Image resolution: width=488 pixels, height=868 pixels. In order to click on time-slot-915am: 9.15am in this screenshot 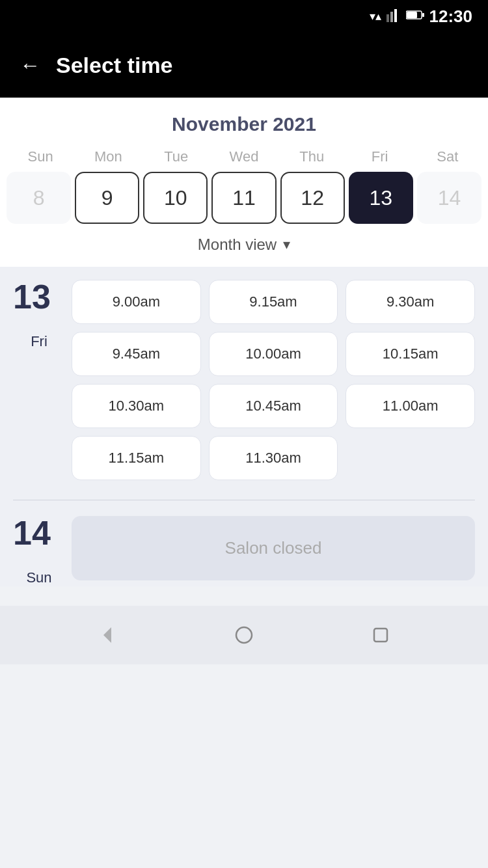, I will do `click(273, 302)`.